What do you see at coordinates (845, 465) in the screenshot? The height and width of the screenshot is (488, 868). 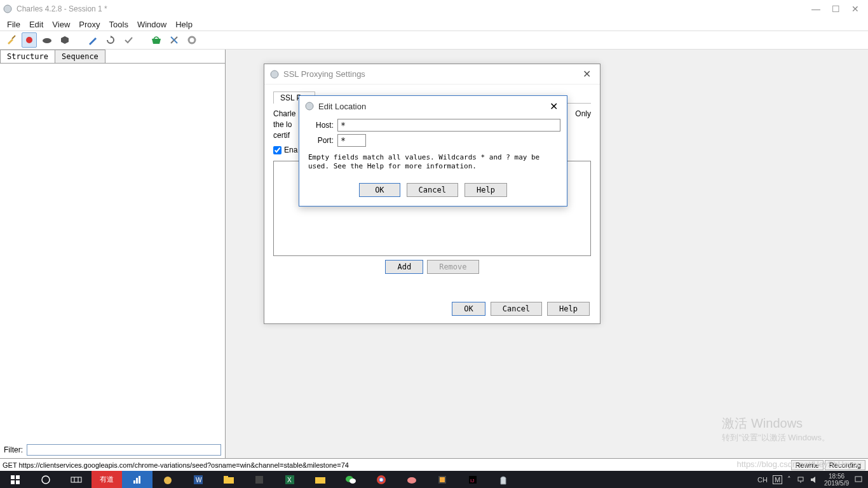 I see `recording-button: Recording` at bounding box center [845, 465].